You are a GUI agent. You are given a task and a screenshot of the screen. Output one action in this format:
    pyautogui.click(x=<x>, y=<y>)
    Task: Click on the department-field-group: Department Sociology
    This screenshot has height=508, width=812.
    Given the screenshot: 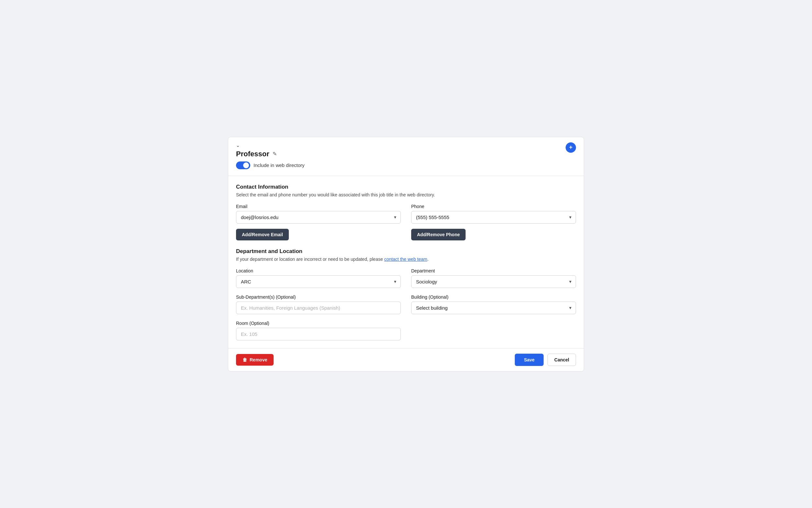 What is the action you would take?
    pyautogui.click(x=493, y=278)
    